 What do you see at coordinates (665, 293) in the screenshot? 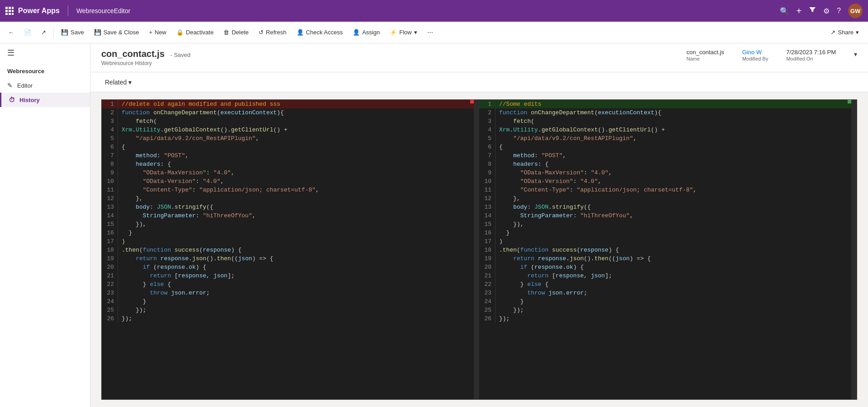
I see `code-line-right-23: 23 throw json.error;` at bounding box center [665, 293].